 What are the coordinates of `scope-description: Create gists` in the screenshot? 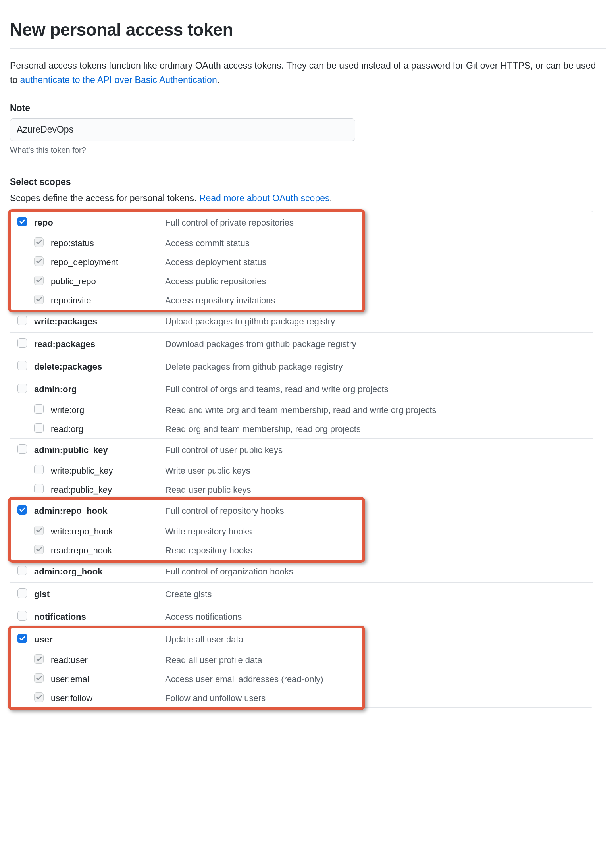 It's located at (379, 594).